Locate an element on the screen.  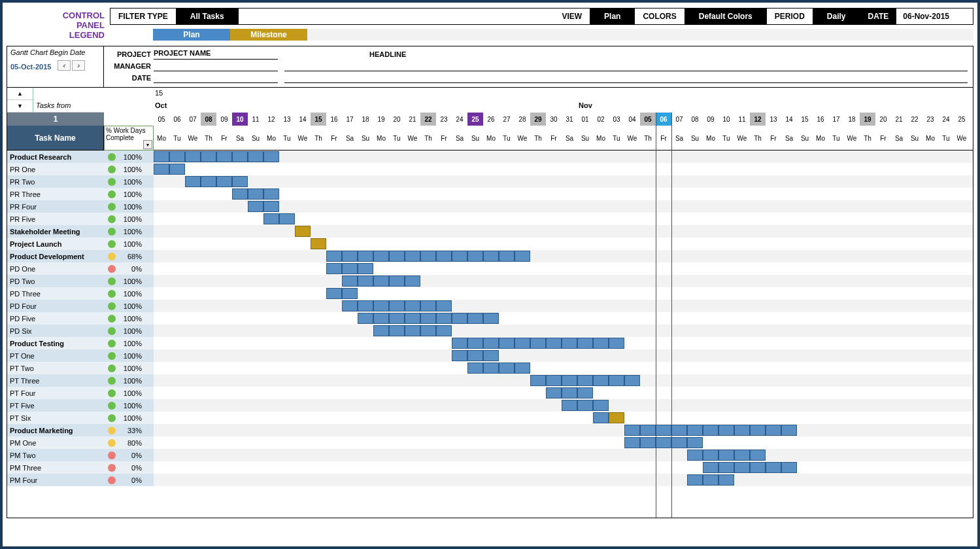
dow-cell: Sa is located at coordinates (350, 138).